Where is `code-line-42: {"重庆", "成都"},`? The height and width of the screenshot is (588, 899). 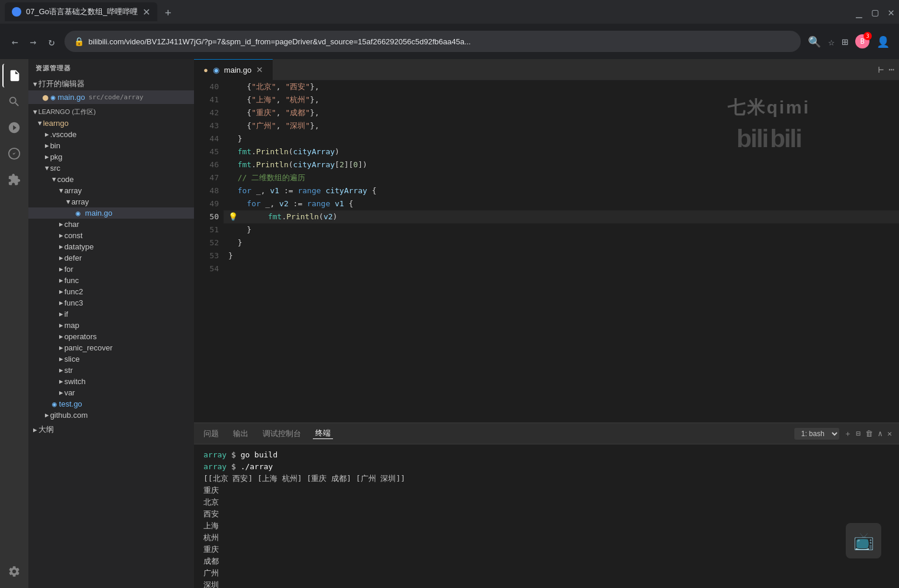 code-line-42: {"重庆", "成都"}, is located at coordinates (561, 113).